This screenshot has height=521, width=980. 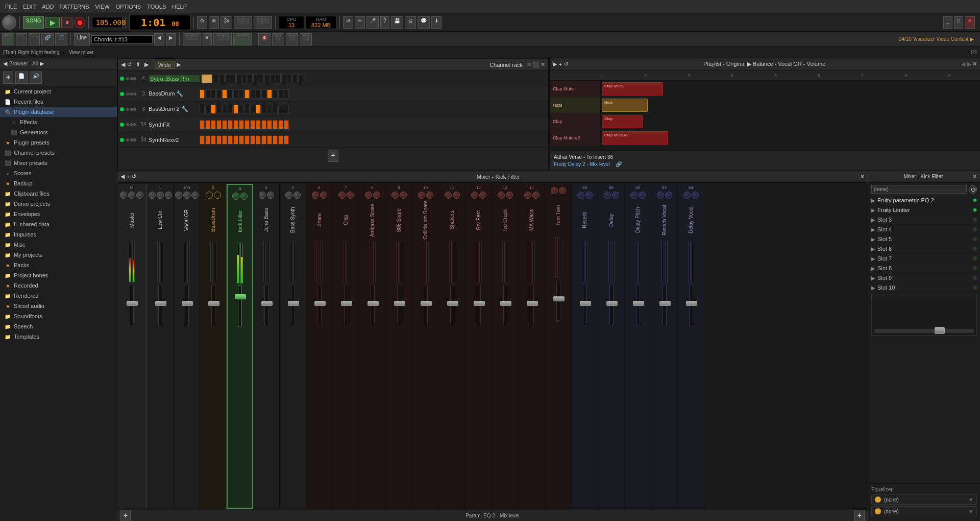 I want to click on mute-btn: 🔇, so click(x=264, y=39).